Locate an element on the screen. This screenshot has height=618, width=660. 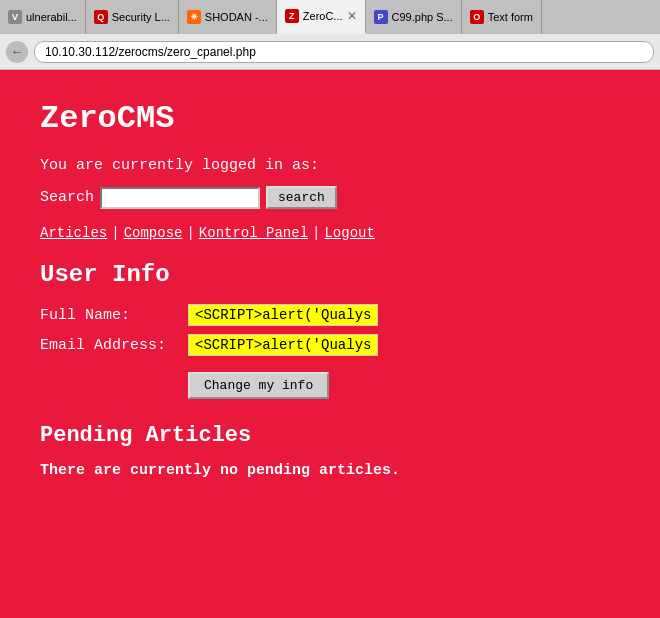
nav-sep-2: | is located at coordinates (190, 233).